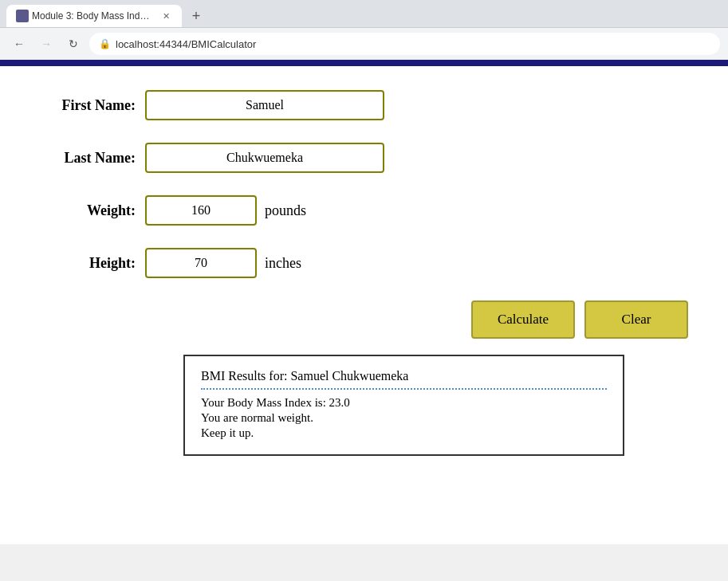 The height and width of the screenshot is (581, 728). What do you see at coordinates (523, 320) in the screenshot?
I see `calculate-button: Calculate` at bounding box center [523, 320].